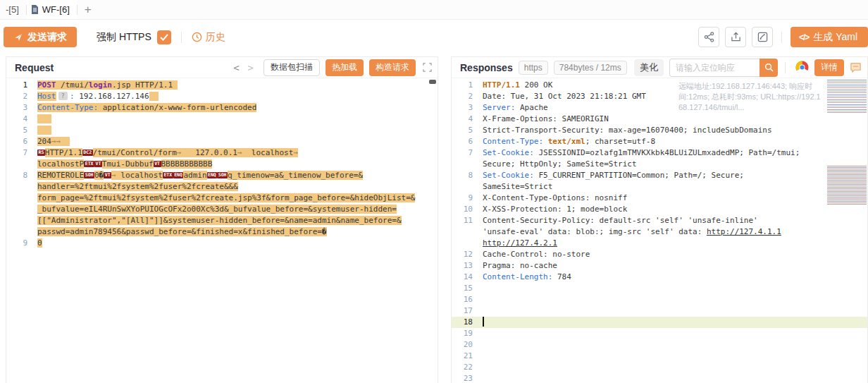 The width and height of the screenshot is (868, 383). I want to click on code-line: 7RSHTTP/1.1DC2/tmui/Control/form→ 127.0.…, so click(222, 153).